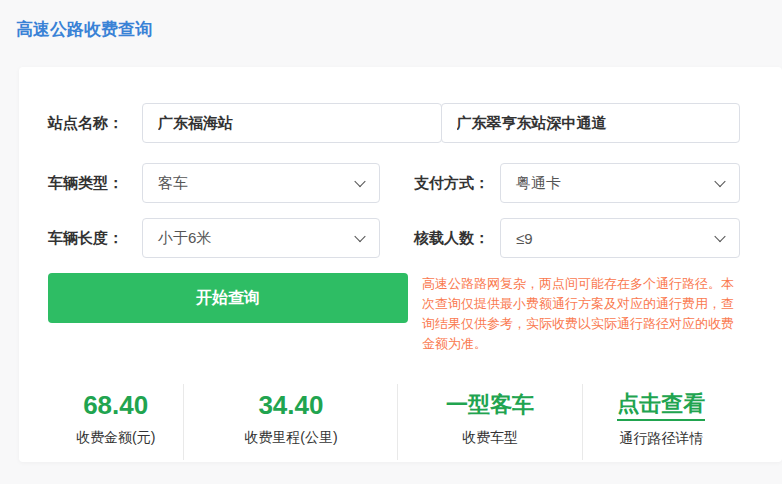 This screenshot has height=484, width=782. What do you see at coordinates (116, 422) in the screenshot?
I see `result-toll-amount: 68.40 收费金额(元)` at bounding box center [116, 422].